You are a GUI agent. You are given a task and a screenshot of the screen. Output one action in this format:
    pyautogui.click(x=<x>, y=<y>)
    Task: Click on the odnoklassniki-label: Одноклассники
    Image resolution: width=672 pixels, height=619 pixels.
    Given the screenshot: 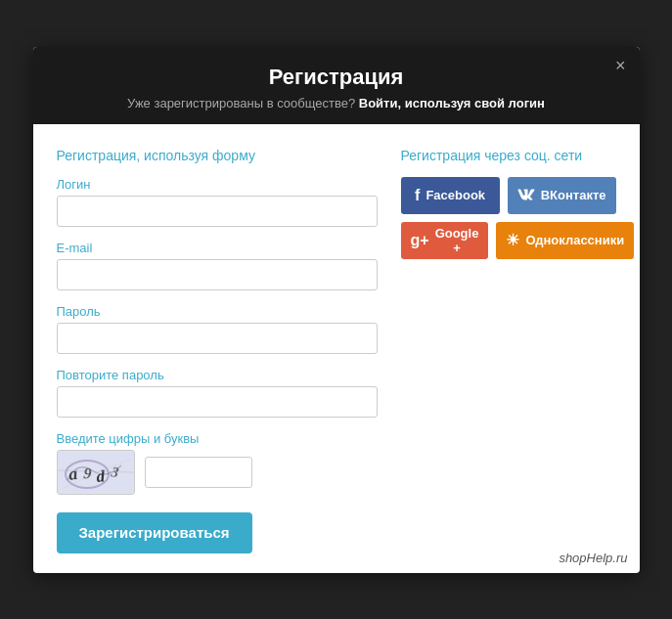 What is the action you would take?
    pyautogui.click(x=575, y=241)
    